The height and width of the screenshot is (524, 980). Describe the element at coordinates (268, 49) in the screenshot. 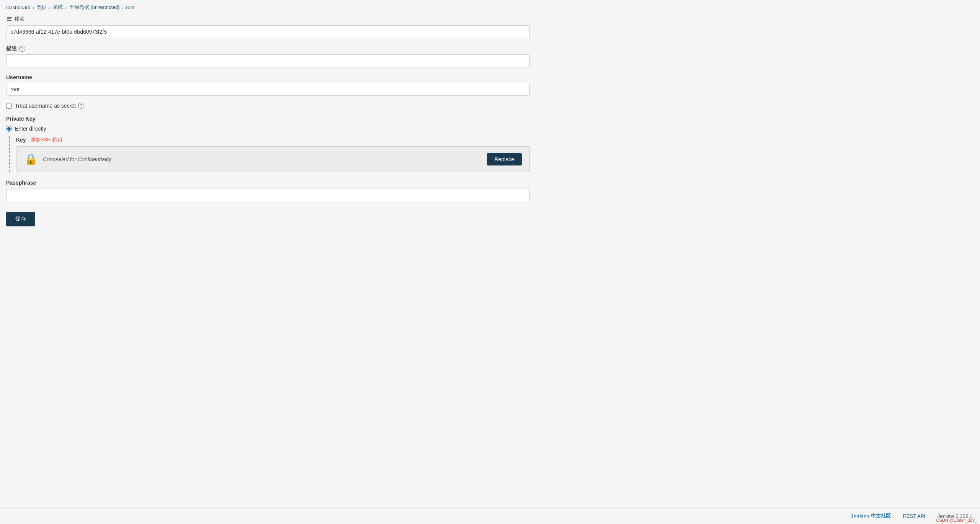

I see `description-label: 描述 ?` at that location.